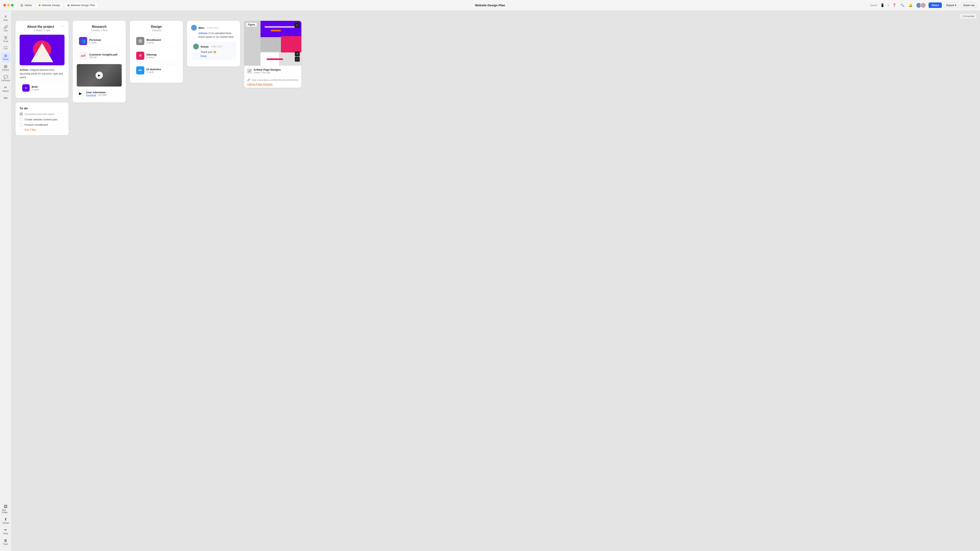  Describe the element at coordinates (156, 71) in the screenshot. I see `design-ui-sketches-item: ✏ UI sketches 0 cards` at that location.